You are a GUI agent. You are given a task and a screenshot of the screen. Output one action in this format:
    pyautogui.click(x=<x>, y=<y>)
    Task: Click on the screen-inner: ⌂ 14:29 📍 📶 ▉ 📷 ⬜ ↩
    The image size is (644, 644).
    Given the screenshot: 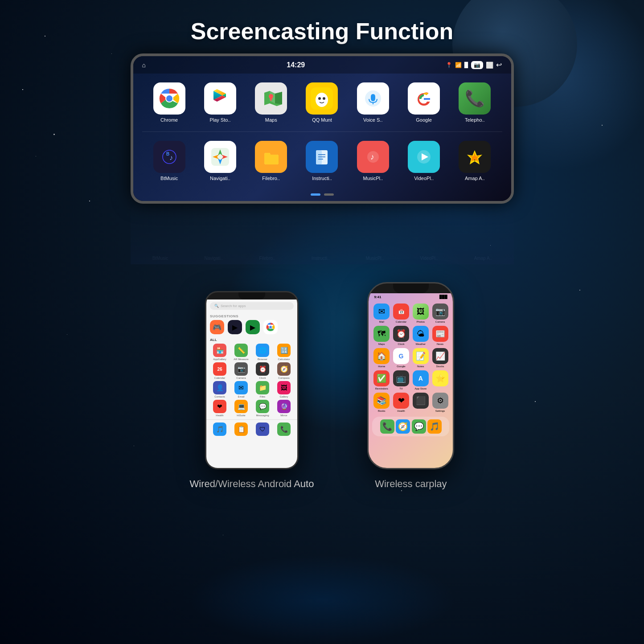 What is the action you would take?
    pyautogui.click(x=322, y=128)
    